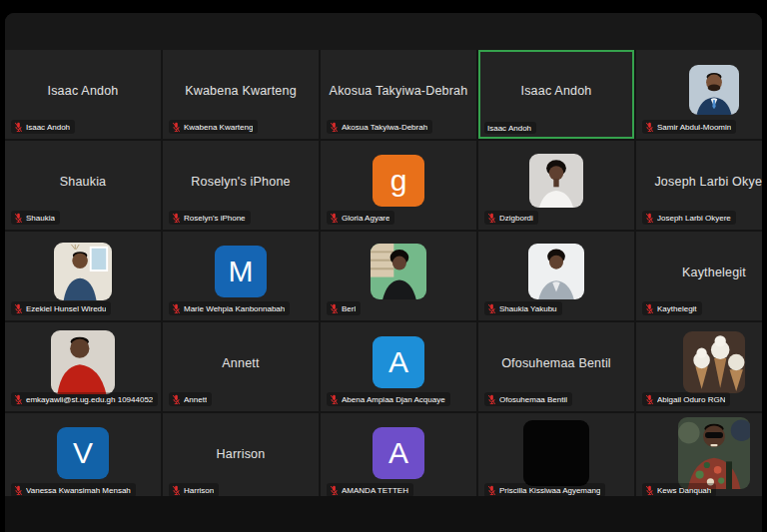  I want to click on participant-label-text: Roselyn's iPhone, so click(215, 218).